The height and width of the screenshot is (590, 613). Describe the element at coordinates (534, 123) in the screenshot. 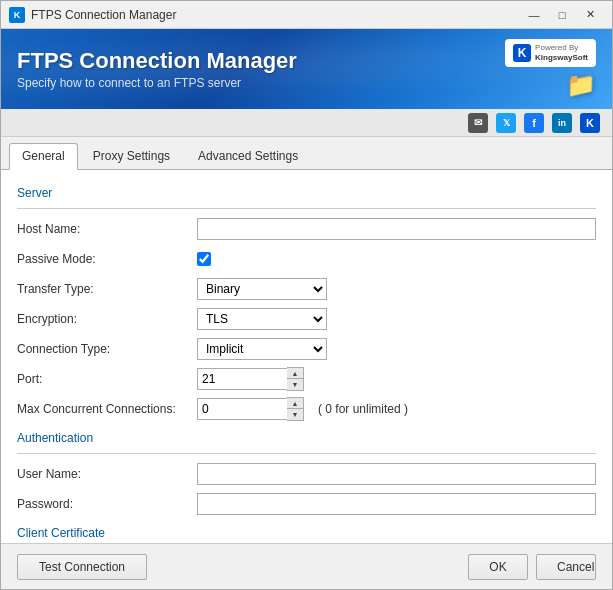

I see `facebook-social-icon: f` at that location.